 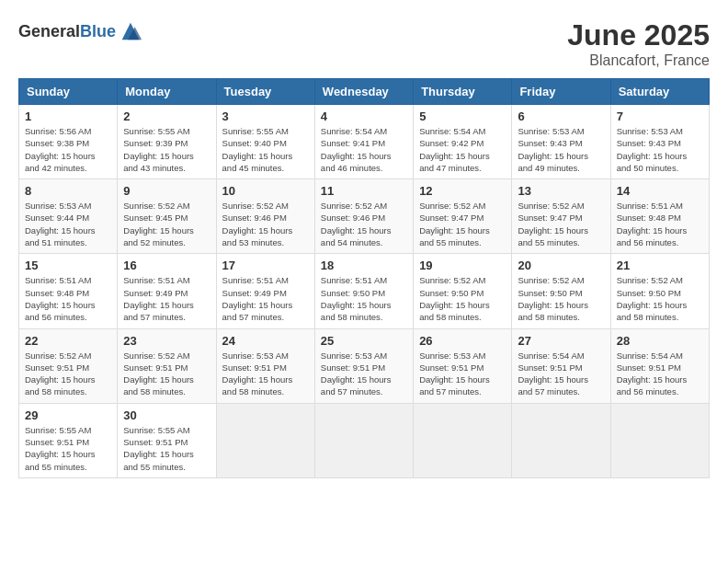 What do you see at coordinates (266, 340) in the screenshot?
I see `day-number: 24` at bounding box center [266, 340].